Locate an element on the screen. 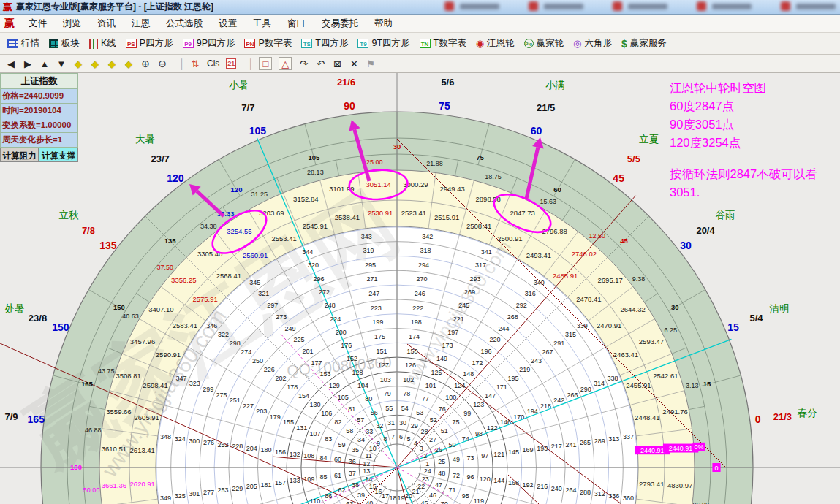  svg-text: 133 is located at coordinates (295, 481).